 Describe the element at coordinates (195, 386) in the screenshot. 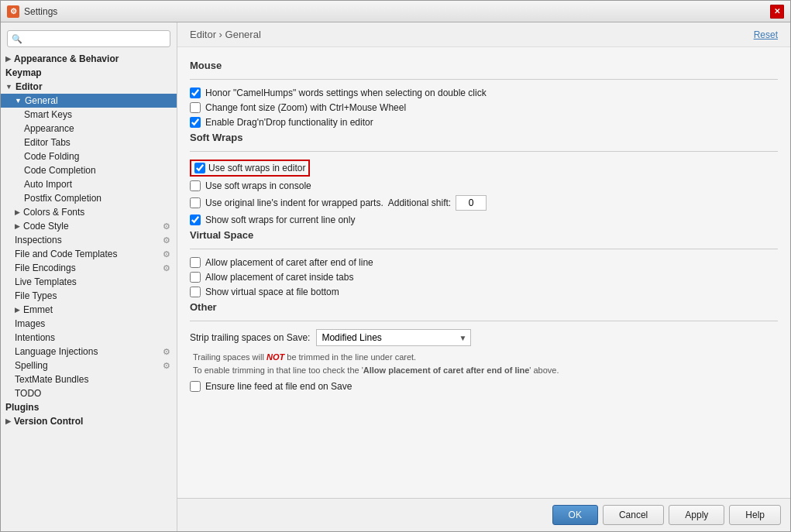

I see `ensure-linefeed-checkbox` at that location.